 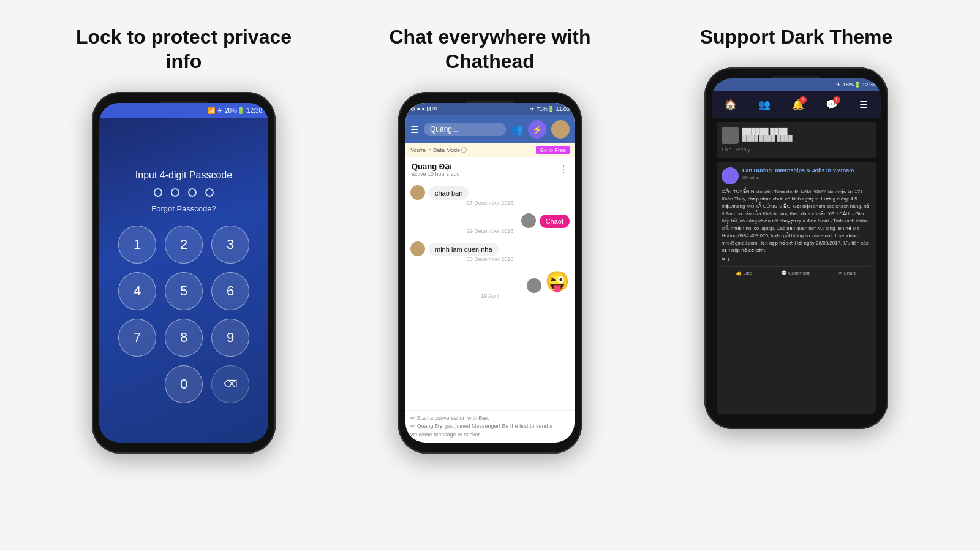 What do you see at coordinates (490, 273) in the screenshot?
I see `phone-chathead: ⚙ ● ● M ✉ ✈ 71%🔋 11:03 ☰ Quang... 👥 ⚡` at bounding box center [490, 273].